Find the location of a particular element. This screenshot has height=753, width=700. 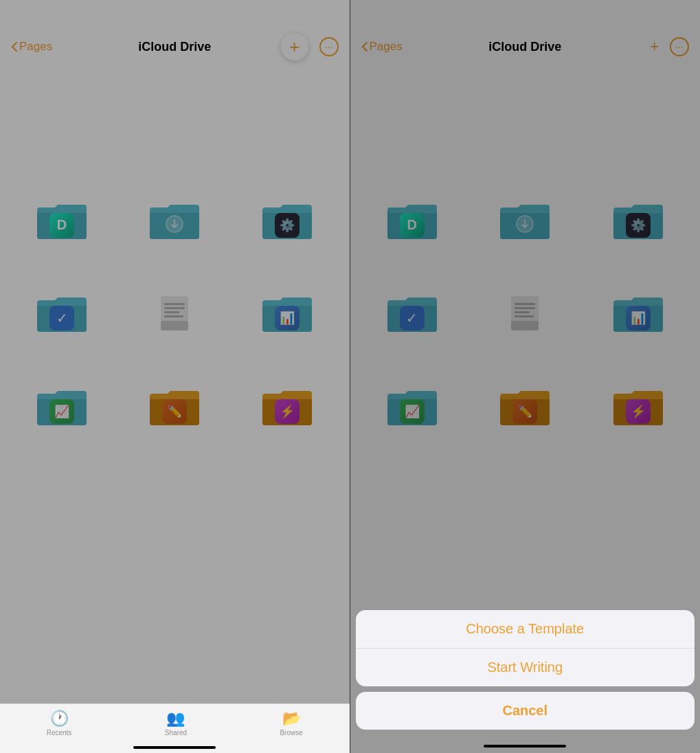

choose-template-label: Choose a Template is located at coordinates (525, 629).